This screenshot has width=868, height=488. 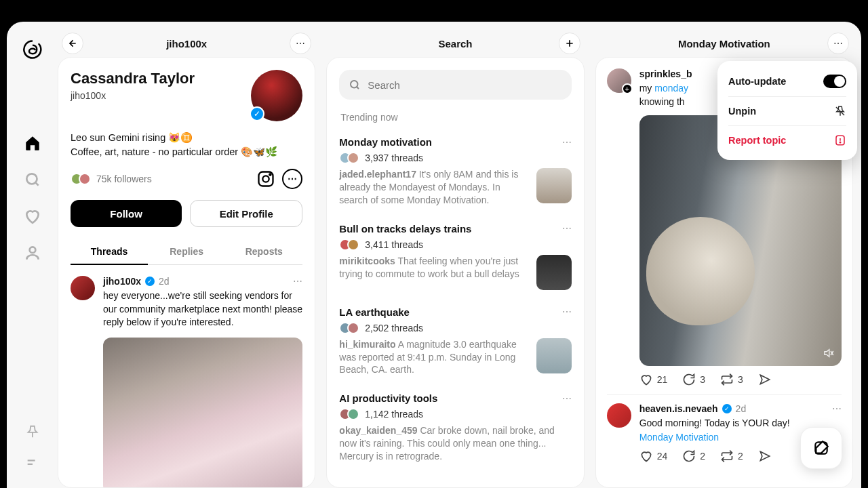 What do you see at coordinates (292, 179) in the screenshot?
I see `profile-more-button: ⋯` at bounding box center [292, 179].